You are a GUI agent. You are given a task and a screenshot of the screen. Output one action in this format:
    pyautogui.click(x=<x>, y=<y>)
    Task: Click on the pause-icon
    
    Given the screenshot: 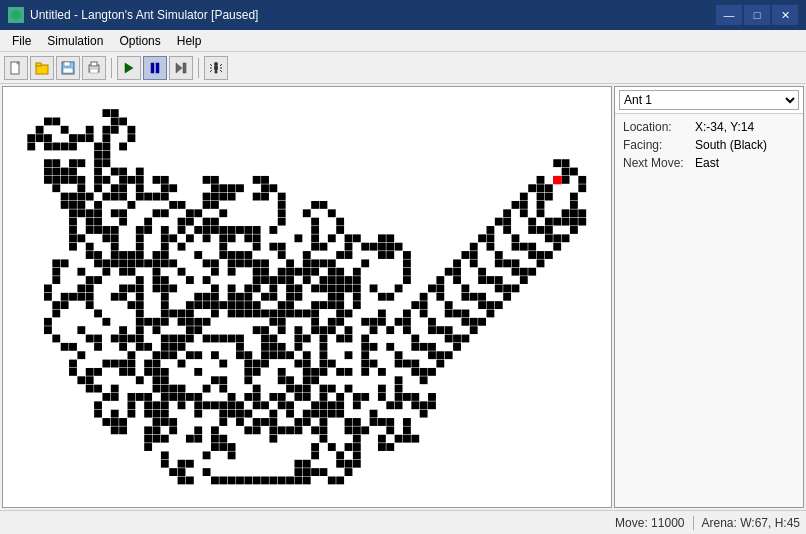 What is the action you would take?
    pyautogui.click(x=155, y=68)
    